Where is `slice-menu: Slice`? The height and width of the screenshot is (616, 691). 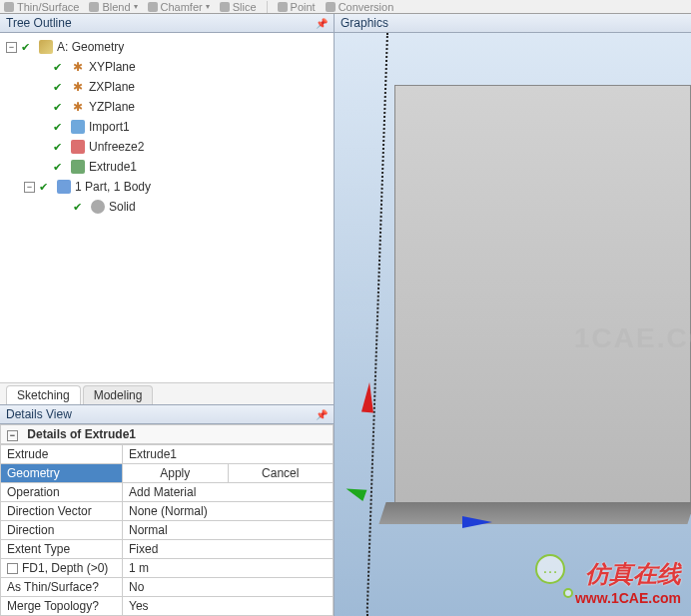
slice-menu: Slice is located at coordinates (238, 7).